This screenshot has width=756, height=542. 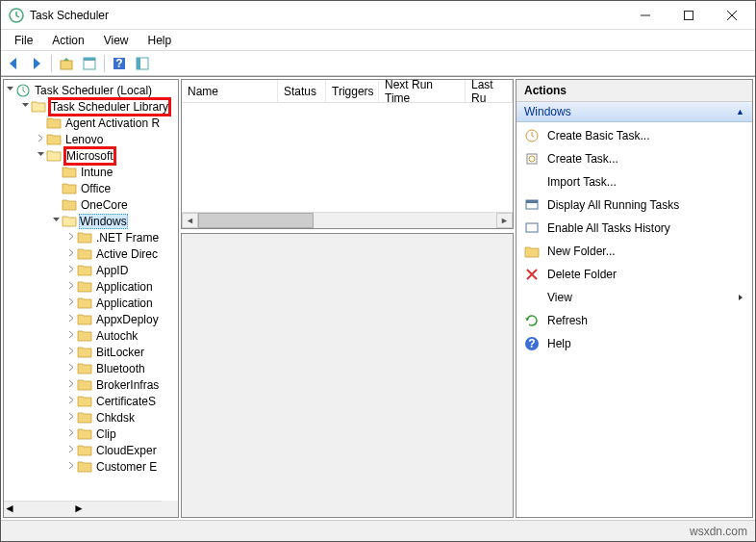 I want to click on tree-item: Bluetooth, so click(x=90, y=368).